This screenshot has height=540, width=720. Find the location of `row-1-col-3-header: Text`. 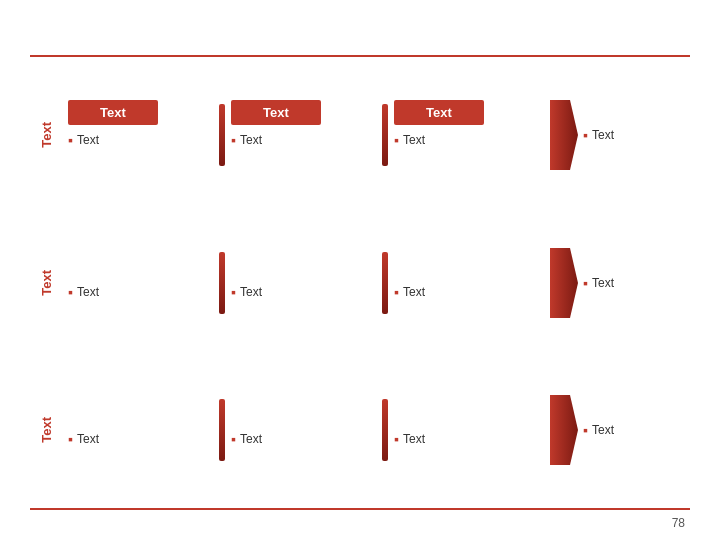

row-1-col-3-header: Text is located at coordinates (439, 112).